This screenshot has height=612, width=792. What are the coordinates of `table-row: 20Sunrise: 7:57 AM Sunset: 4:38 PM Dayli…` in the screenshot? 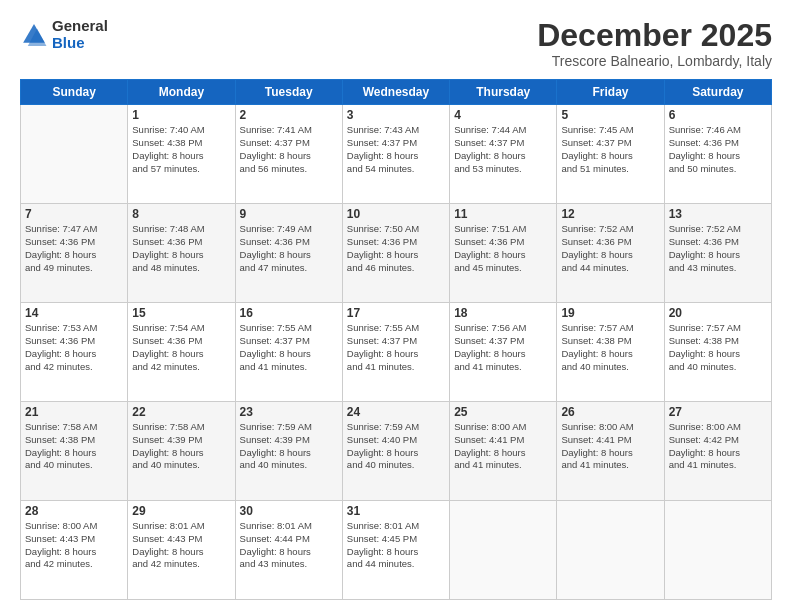 It's located at (718, 352).